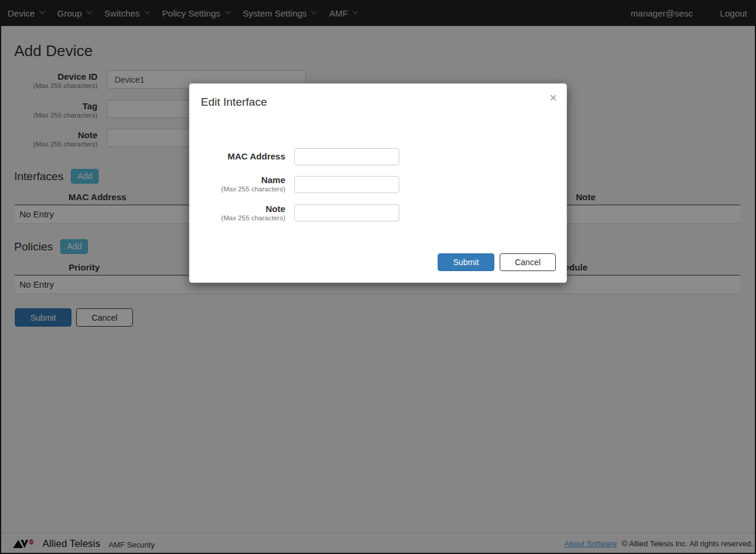  Describe the element at coordinates (237, 184) in the screenshot. I see `modal-name-label-block: Name (Max 255 characters)` at that location.